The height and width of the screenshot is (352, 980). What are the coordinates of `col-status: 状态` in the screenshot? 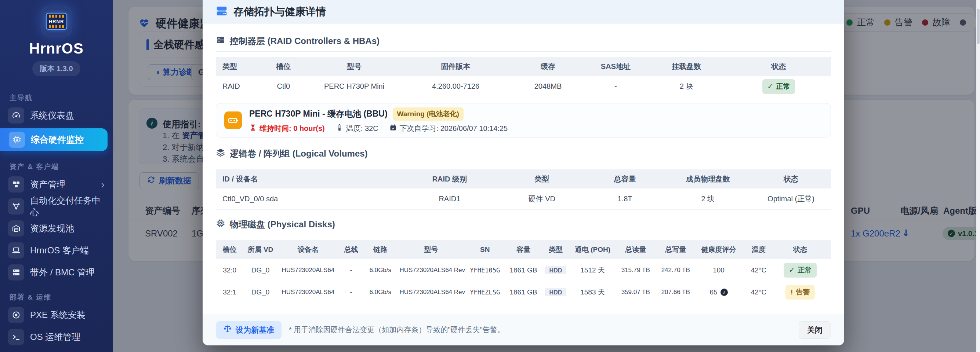 It's located at (791, 179).